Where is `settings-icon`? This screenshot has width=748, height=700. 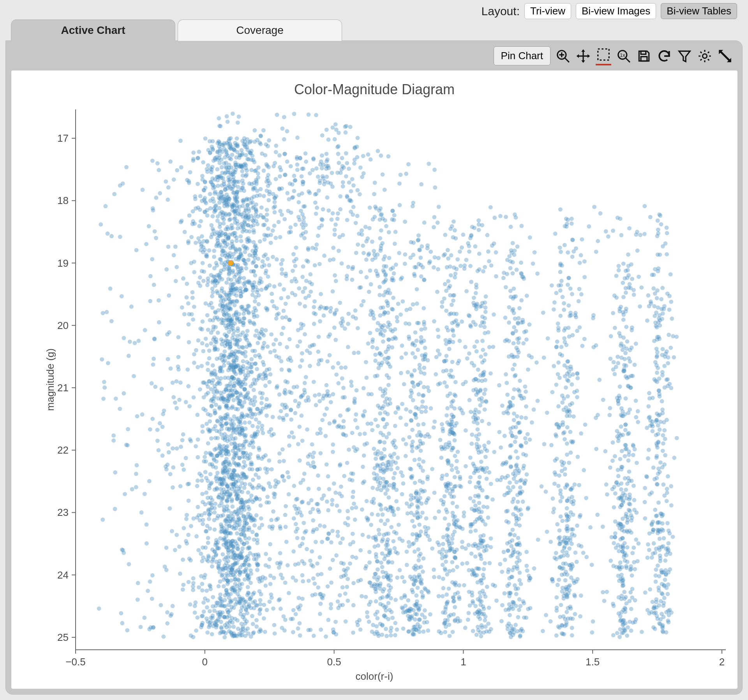 settings-icon is located at coordinates (705, 56).